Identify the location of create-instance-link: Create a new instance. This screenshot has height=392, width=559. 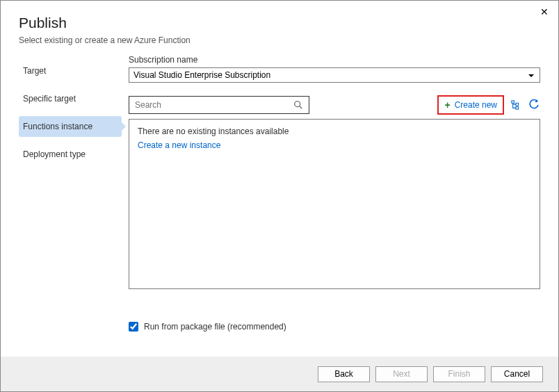
(334, 145).